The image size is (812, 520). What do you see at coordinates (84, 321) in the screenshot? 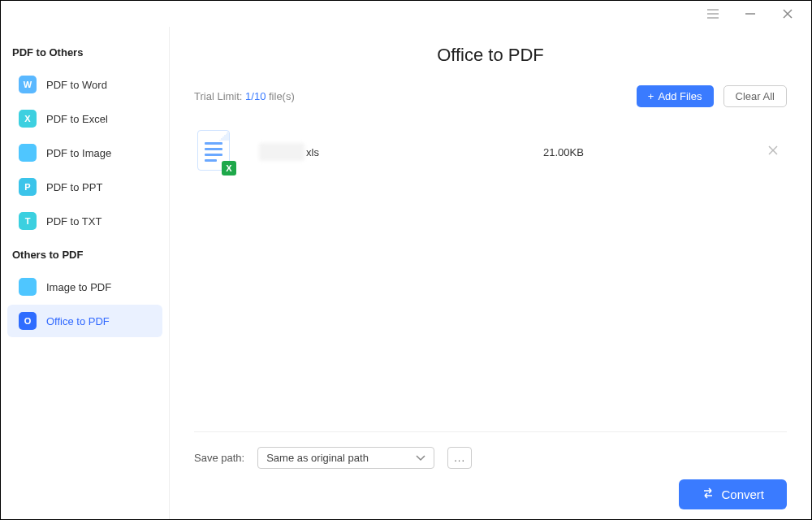
I see `sidebar-item-office-to-pdf: O Office to PDF` at bounding box center [84, 321].